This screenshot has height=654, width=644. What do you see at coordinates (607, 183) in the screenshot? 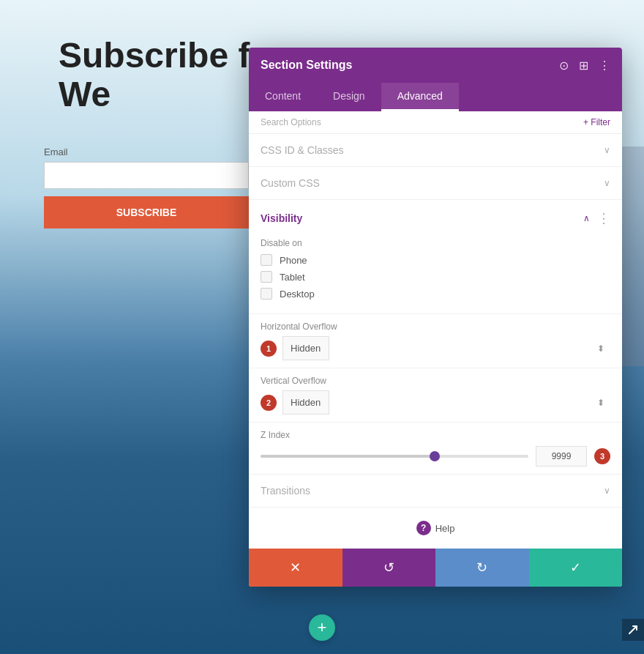
I see `custom-css-chevron: ∨` at bounding box center [607, 183].